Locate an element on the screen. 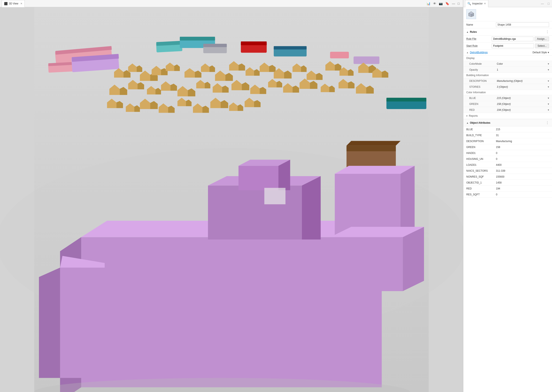 This screenshot has width=552, height=392. color-info-group-label: Color Information is located at coordinates (508, 92).